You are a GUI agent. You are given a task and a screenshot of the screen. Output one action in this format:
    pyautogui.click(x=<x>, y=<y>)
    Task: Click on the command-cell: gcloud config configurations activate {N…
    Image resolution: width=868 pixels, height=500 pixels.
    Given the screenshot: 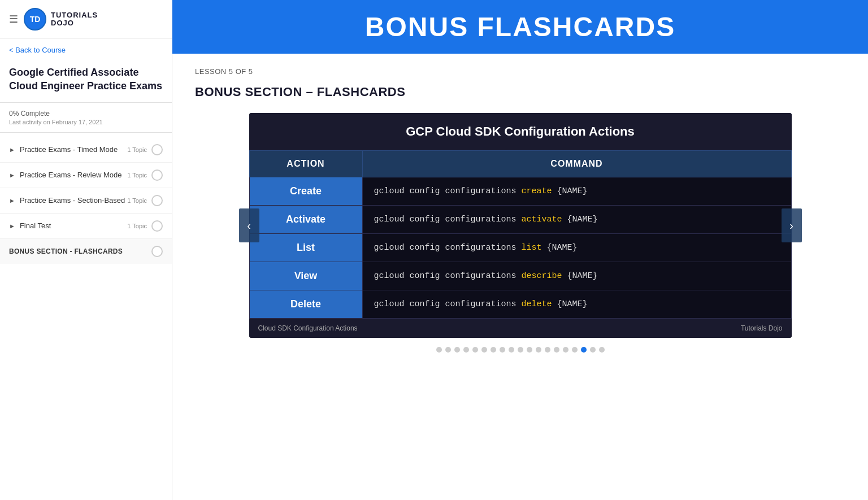 What is the action you would take?
    pyautogui.click(x=576, y=220)
    